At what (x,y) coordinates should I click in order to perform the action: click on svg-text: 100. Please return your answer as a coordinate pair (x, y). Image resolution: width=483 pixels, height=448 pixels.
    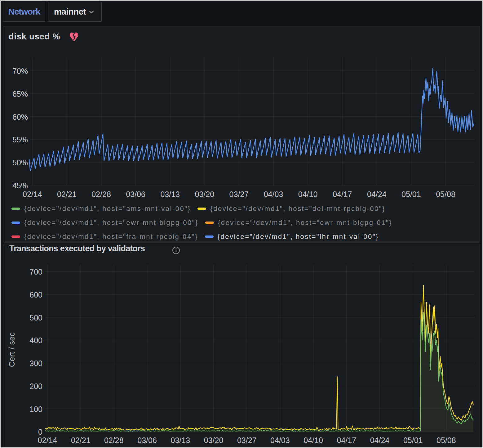
    Looking at the image, I should click on (36, 409).